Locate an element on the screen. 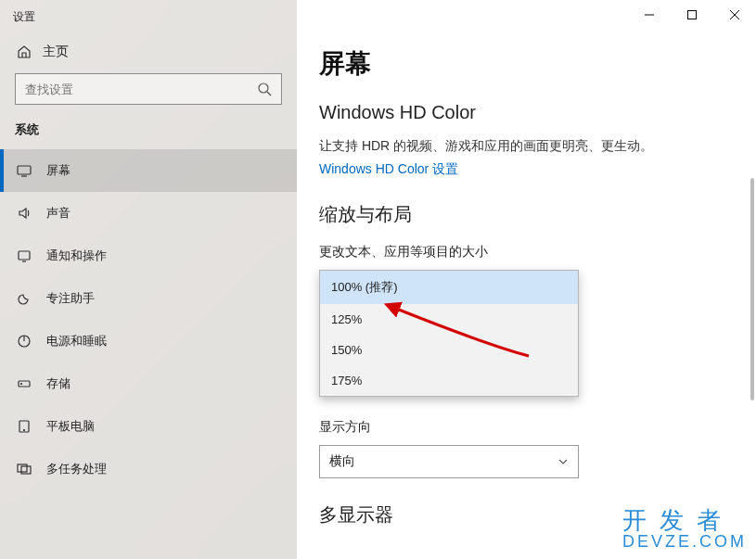 This screenshot has width=756, height=559. multitask-icon is located at coordinates (24, 469).